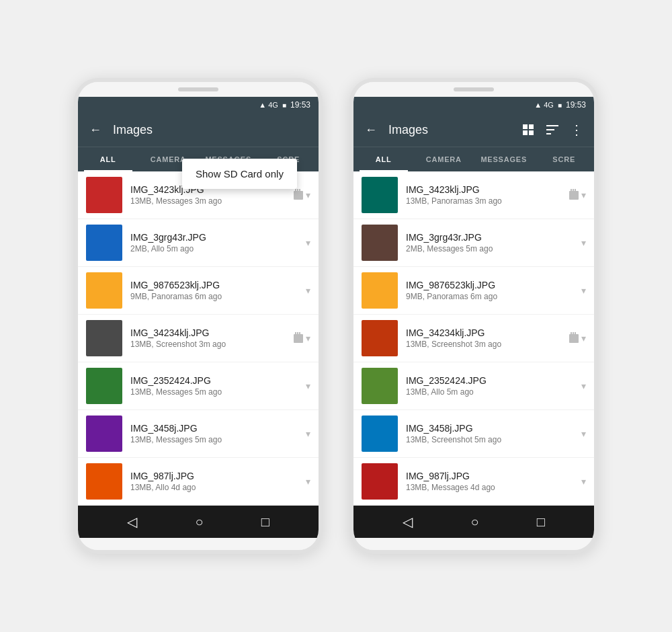 This screenshot has height=632, width=672. What do you see at coordinates (474, 89) in the screenshot?
I see `phone-notch` at bounding box center [474, 89].